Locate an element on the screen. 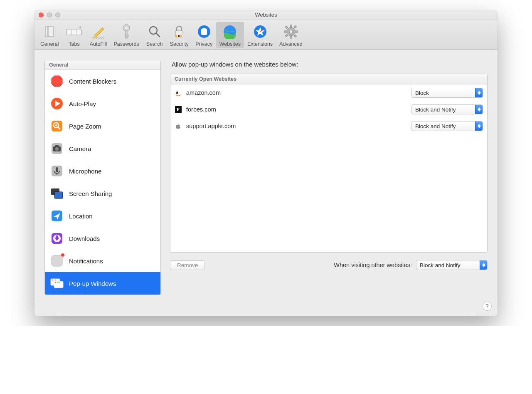  website-row: a amazon.com Block is located at coordinates (329, 93).